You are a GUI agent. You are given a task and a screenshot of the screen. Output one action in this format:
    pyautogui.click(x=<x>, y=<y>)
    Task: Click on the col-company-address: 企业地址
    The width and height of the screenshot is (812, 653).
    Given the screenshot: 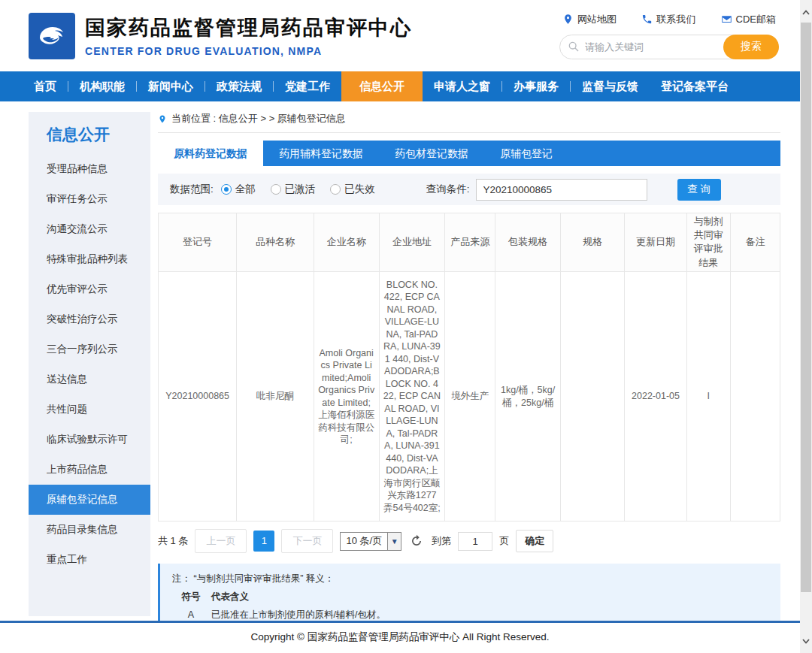 What is the action you would take?
    pyautogui.click(x=412, y=243)
    